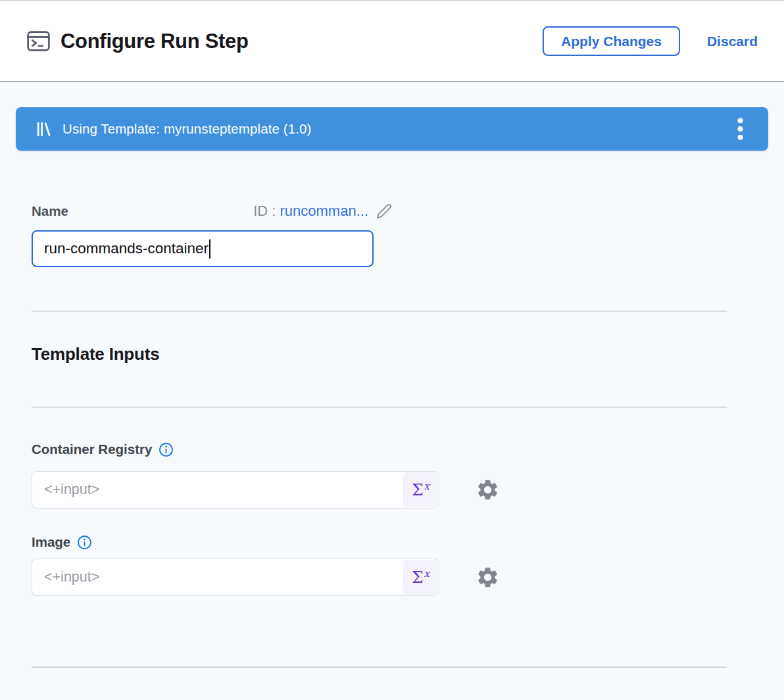  Describe the element at coordinates (408, 578) in the screenshot. I see `image-row: Σx` at that location.